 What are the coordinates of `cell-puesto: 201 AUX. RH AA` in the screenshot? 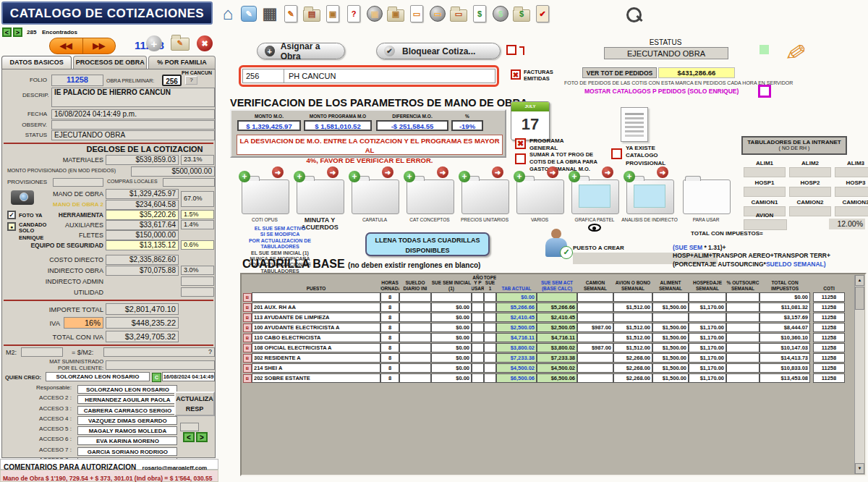 It's located at (316, 307).